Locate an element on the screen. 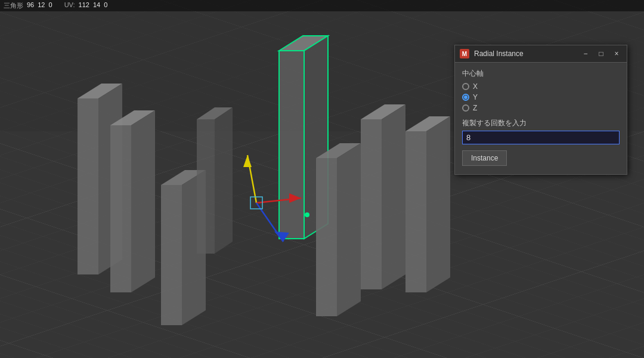 Image resolution: width=644 pixels, height=358 pixels. triangles-stat: 三角形 96 12 0 is located at coordinates (28, 6).